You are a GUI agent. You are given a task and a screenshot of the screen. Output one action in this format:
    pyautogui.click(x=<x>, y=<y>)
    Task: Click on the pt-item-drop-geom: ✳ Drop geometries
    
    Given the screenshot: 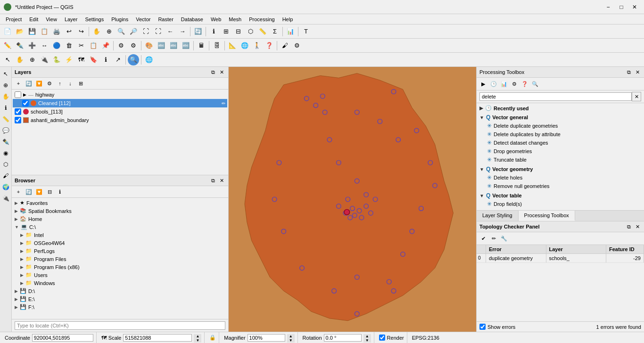 What is the action you would take?
    pyautogui.click(x=560, y=151)
    